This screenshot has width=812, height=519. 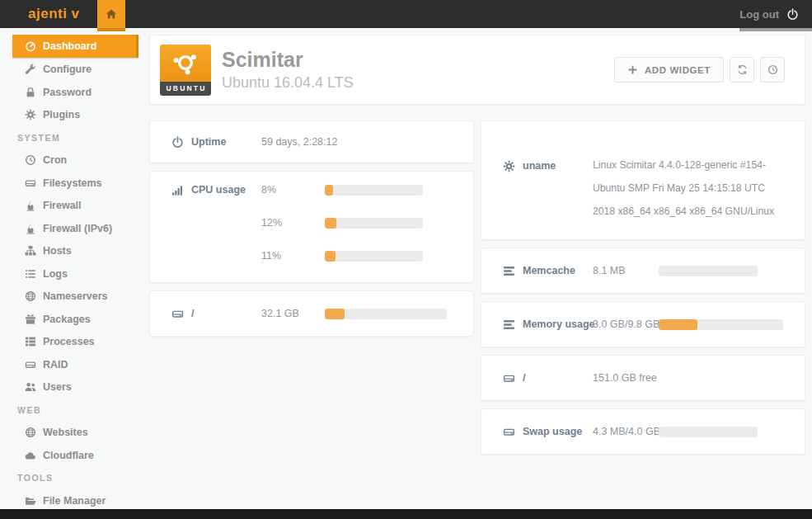 I want to click on cpu-core-percent: 11%, so click(x=293, y=256).